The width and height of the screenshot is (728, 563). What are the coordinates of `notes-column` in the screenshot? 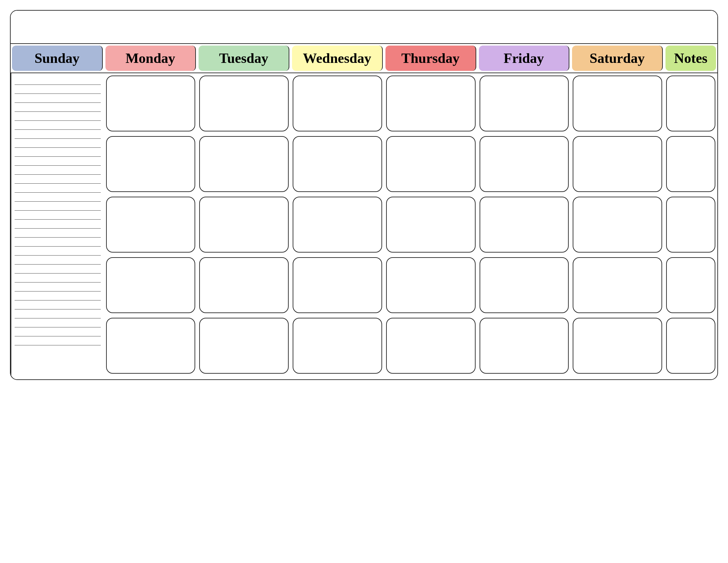 It's located at (57, 224).